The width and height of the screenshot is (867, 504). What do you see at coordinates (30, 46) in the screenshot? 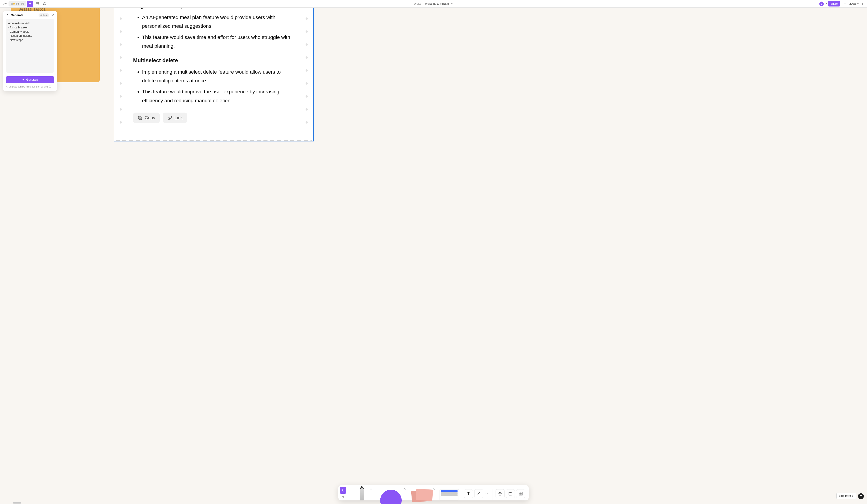
I see `generate-prompt-input` at bounding box center [30, 46].